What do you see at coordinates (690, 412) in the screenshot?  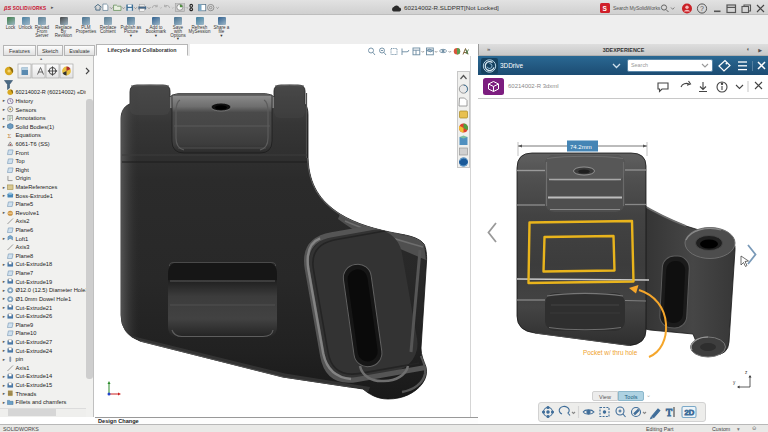 I see `svg-text: 2D` at bounding box center [690, 412].